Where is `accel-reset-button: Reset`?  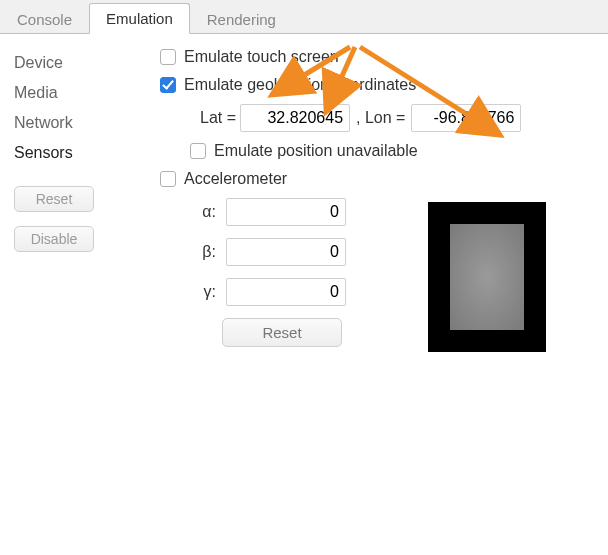
accel-reset-button: Reset is located at coordinates (282, 332).